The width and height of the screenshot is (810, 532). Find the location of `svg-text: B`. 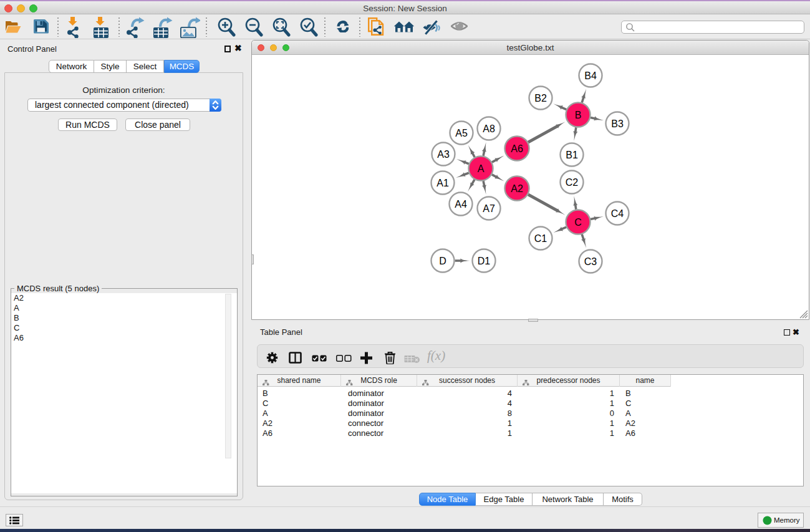

svg-text: B is located at coordinates (579, 115).